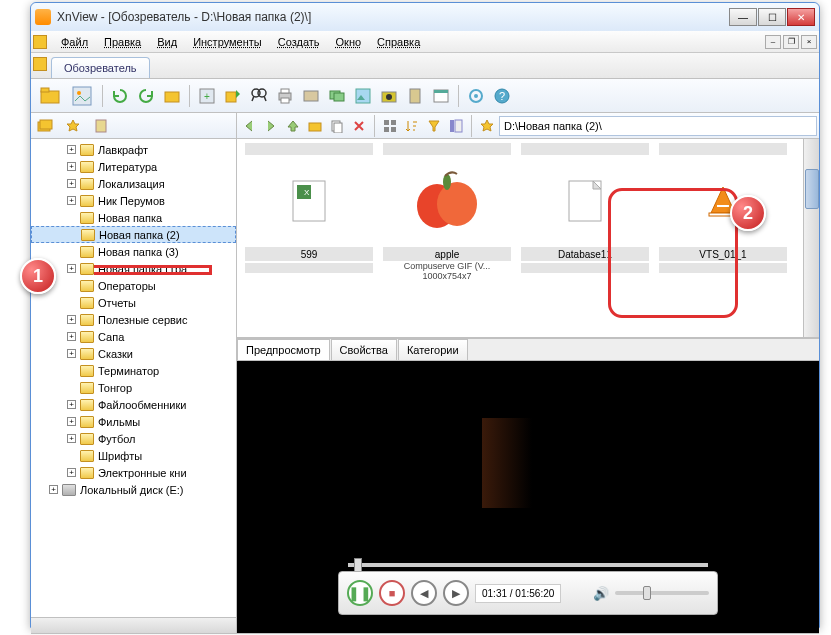 Image resolution: width=831 pixels, height=635 pixels. What do you see at coordinates (662, 593) in the screenshot?
I see `volume-slider` at bounding box center [662, 593].